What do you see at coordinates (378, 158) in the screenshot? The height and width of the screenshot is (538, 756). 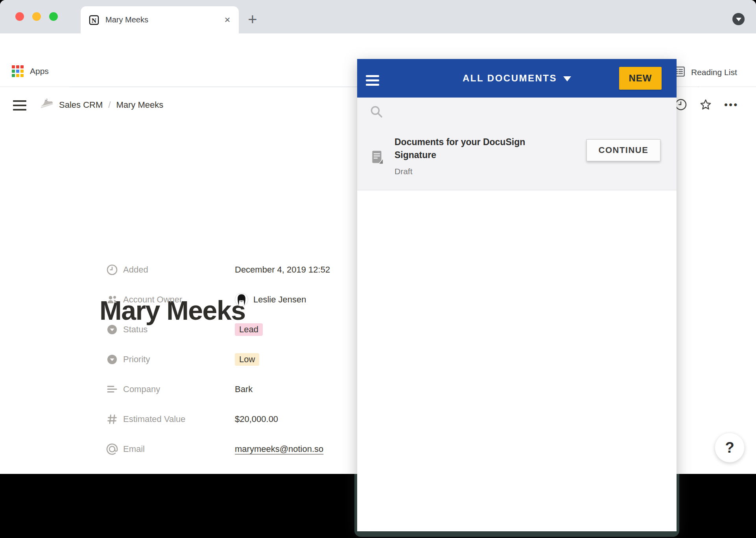 I see `document-signature-icon` at bounding box center [378, 158].